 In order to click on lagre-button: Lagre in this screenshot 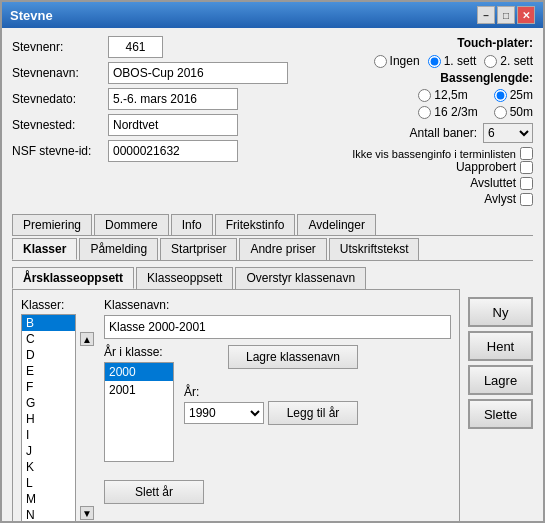, I will do `click(500, 380)`.